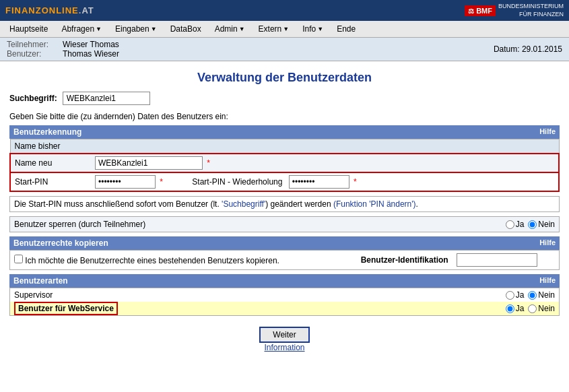 Image resolution: width=569 pixels, height=392 pixels. What do you see at coordinates (547, 132) in the screenshot?
I see `benutzerkennung-hilfe: Hilfe` at bounding box center [547, 132].